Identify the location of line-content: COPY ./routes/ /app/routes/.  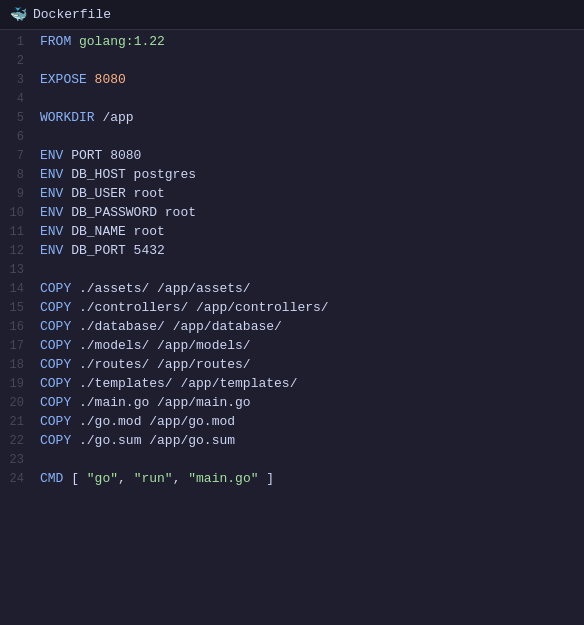
(312, 364).